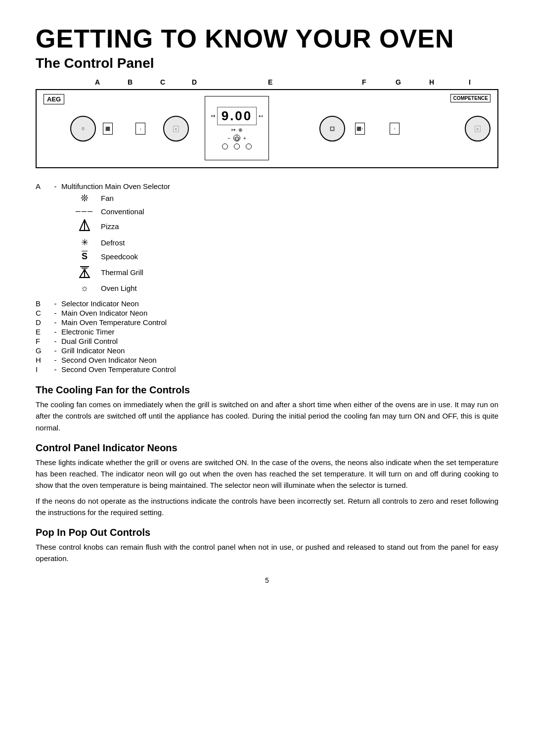 The width and height of the screenshot is (534, 756). Describe the element at coordinates (287, 243) in the screenshot. I see `selector-functions-list: ❊ Fan ——— Conventional Pizza ✳ Defrost S…` at that location.